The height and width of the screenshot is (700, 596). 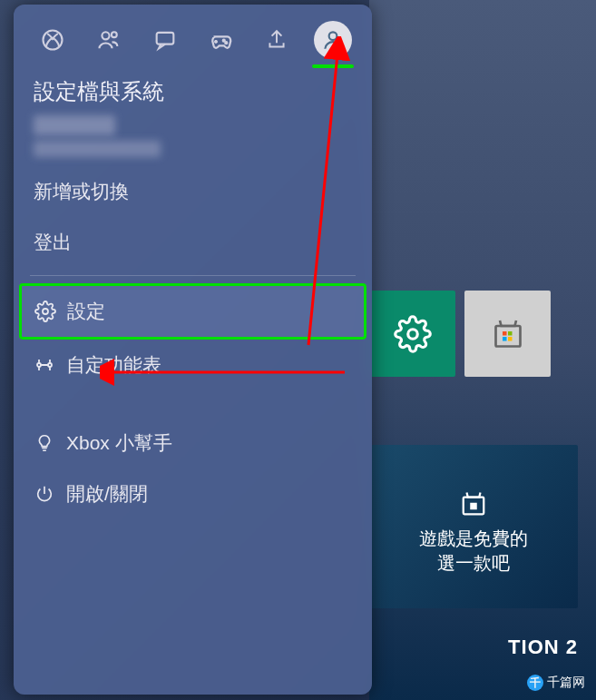 What do you see at coordinates (109, 40) in the screenshot?
I see `people-icon` at bounding box center [109, 40].